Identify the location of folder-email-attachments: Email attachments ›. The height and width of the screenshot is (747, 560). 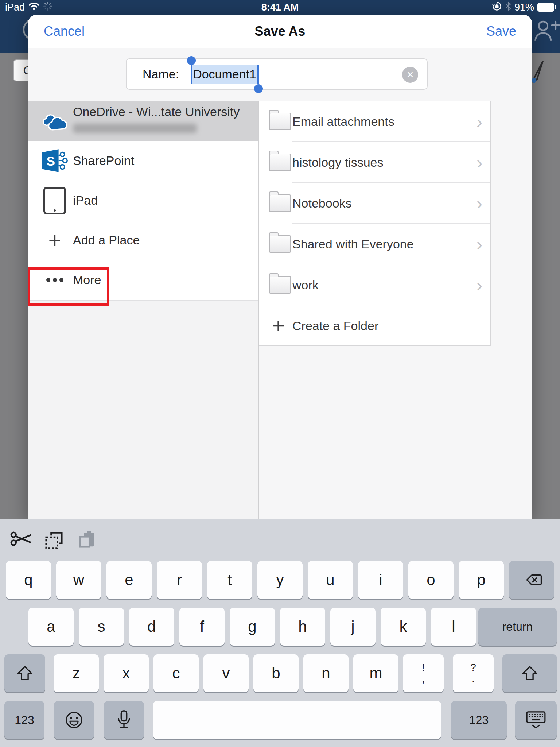
(375, 121).